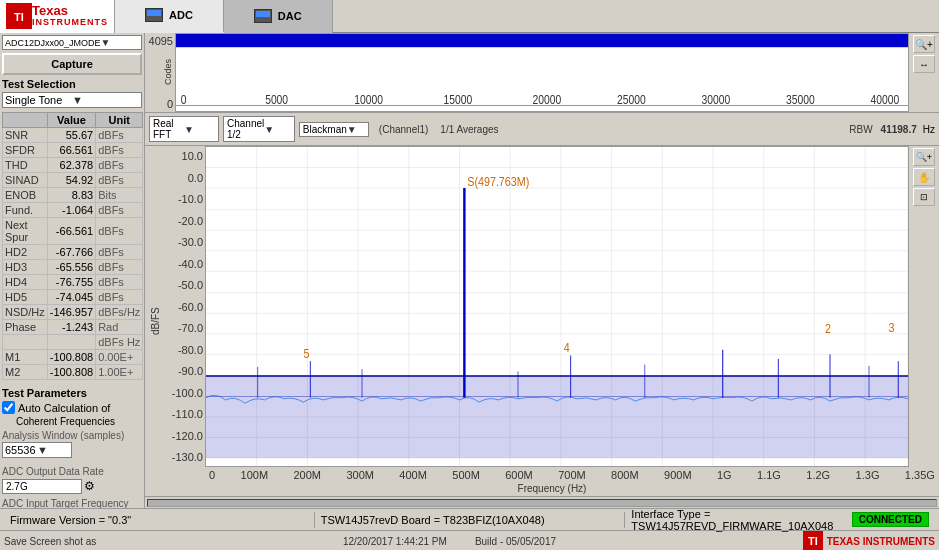 The height and width of the screenshot is (550, 939). What do you see at coordinates (185, 306) in the screenshot?
I see `yaxis-values: 10.00.0-10.0-20.0-30.0-40.0-50.0-60.0-70…` at bounding box center [185, 306].